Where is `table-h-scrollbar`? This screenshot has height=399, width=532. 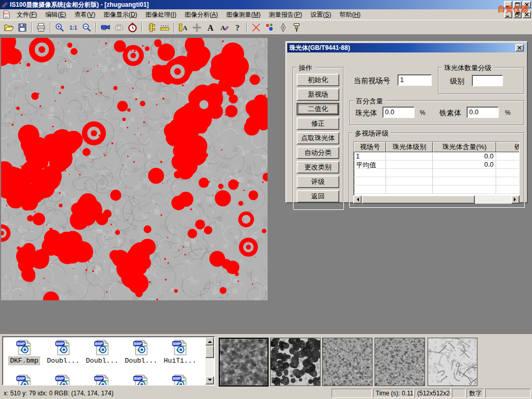 table-h-scrollbar is located at coordinates (436, 200).